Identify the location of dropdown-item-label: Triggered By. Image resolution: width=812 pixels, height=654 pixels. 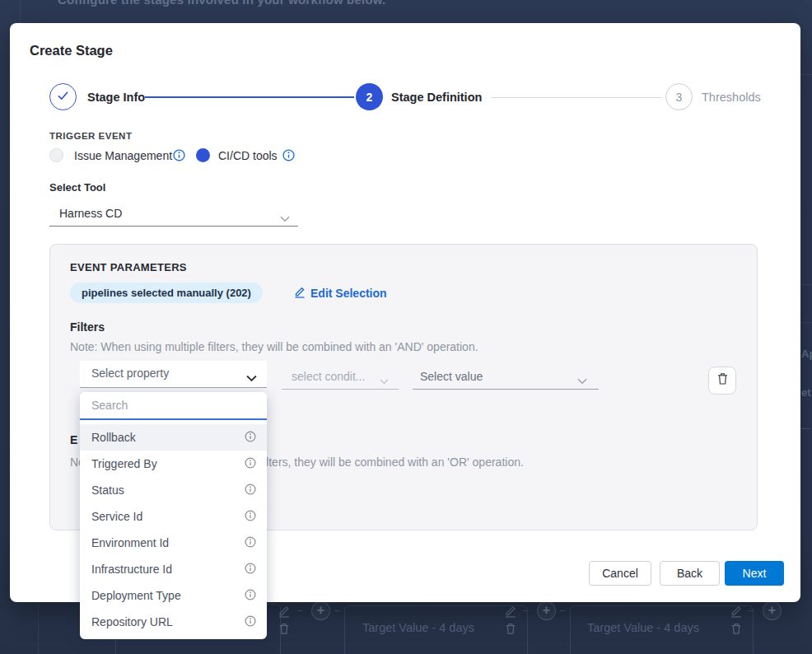
(124, 464).